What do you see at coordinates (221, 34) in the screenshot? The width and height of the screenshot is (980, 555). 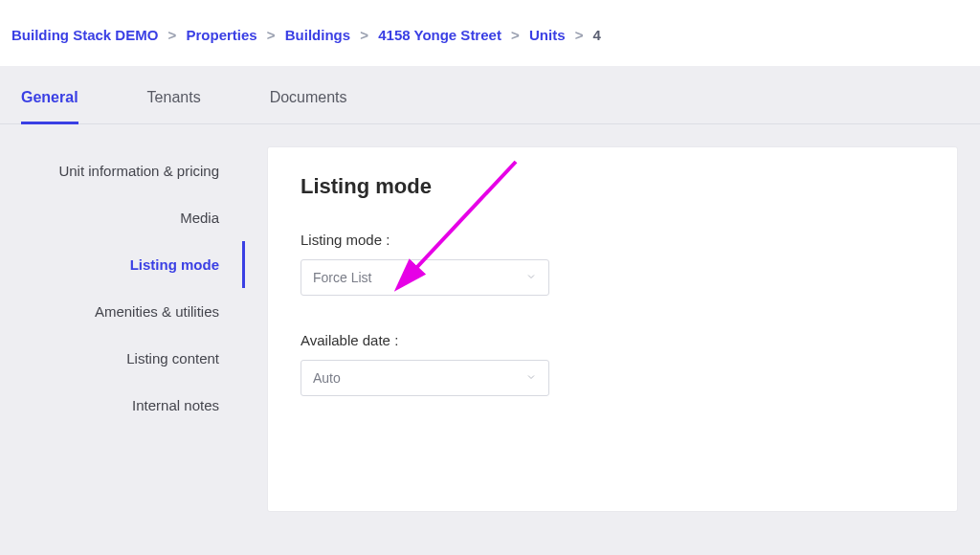 I see `breadcrumb-link-properties: Properties` at bounding box center [221, 34].